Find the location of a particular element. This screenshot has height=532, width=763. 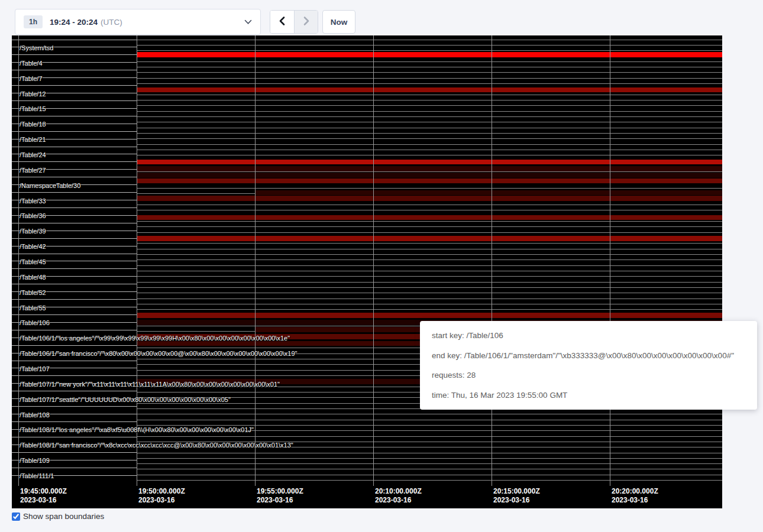

axis-tick-time: 20:20:00.000Z is located at coordinates (635, 492).